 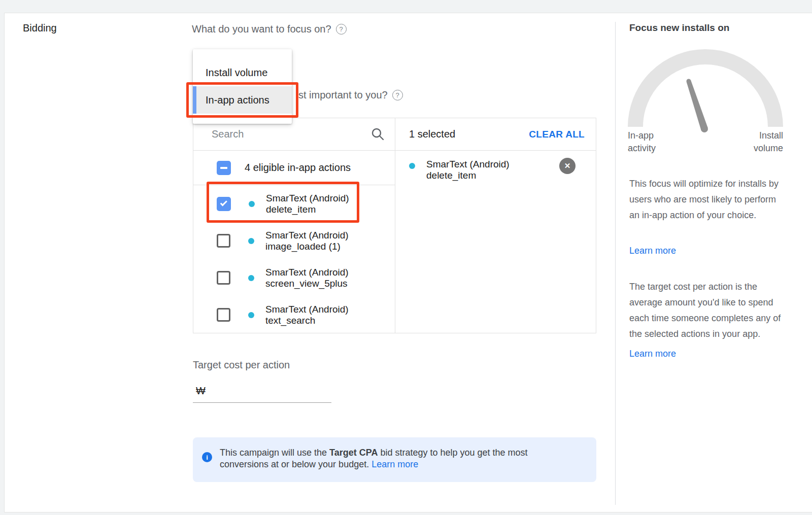 I want to click on info-glyph: i, so click(x=207, y=458).